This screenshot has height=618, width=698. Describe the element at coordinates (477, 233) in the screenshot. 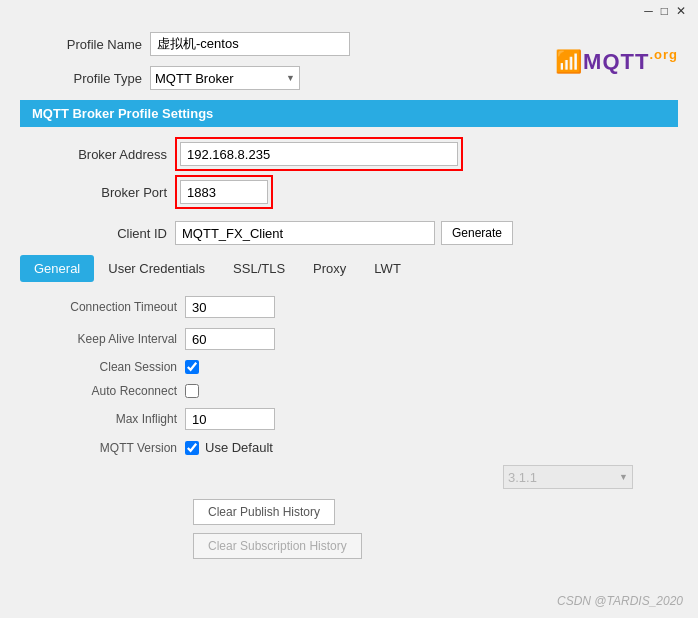

I see `generate-button: Generate` at that location.